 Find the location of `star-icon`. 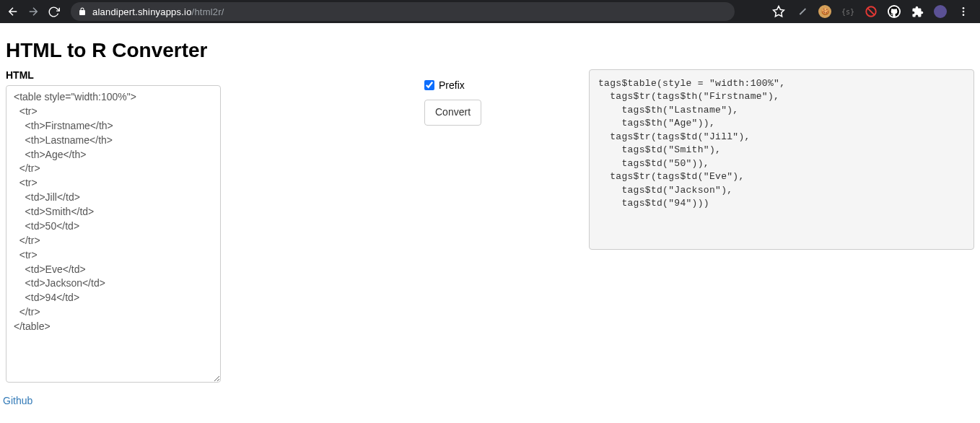

star-icon is located at coordinates (779, 12).